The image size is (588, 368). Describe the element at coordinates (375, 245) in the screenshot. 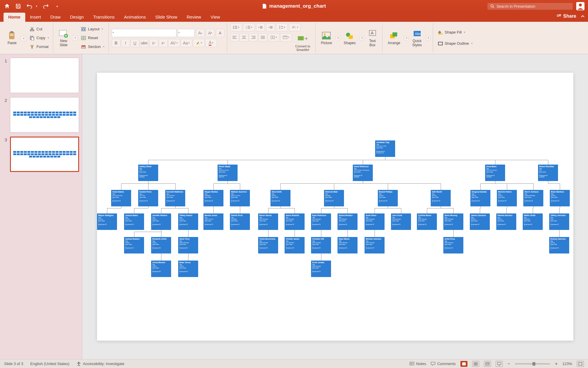

I see `org-node: Michael JohnsonTitleSales ManagerStart D…` at that location.